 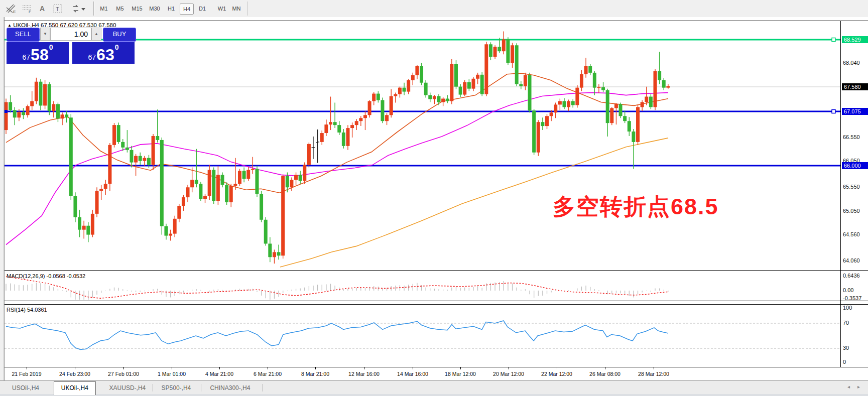 What do you see at coordinates (117, 47) in the screenshot?
I see `buy-price-sup: 0` at bounding box center [117, 47].